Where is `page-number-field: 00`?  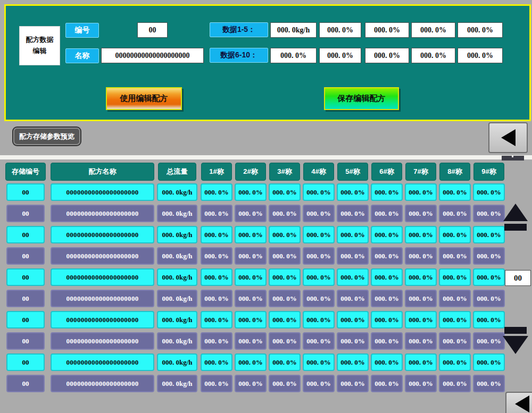 page-number-field: 00 is located at coordinates (518, 278).